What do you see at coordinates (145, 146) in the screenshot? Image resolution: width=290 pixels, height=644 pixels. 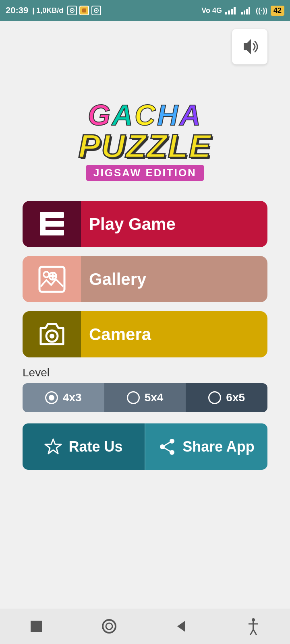 I see `logo-puzzle: PUZZLE` at bounding box center [145, 146].